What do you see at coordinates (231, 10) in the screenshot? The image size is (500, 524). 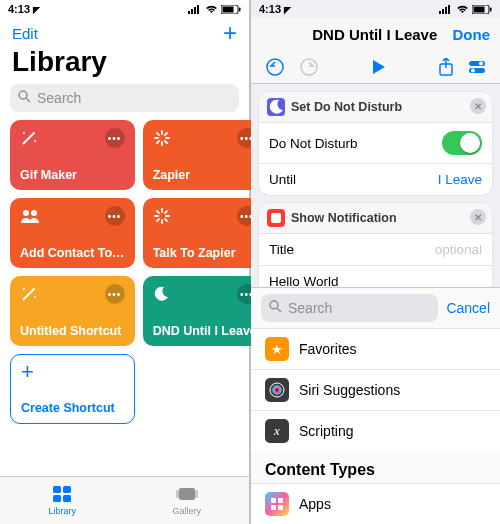 I see `battery-icon` at bounding box center [231, 10].